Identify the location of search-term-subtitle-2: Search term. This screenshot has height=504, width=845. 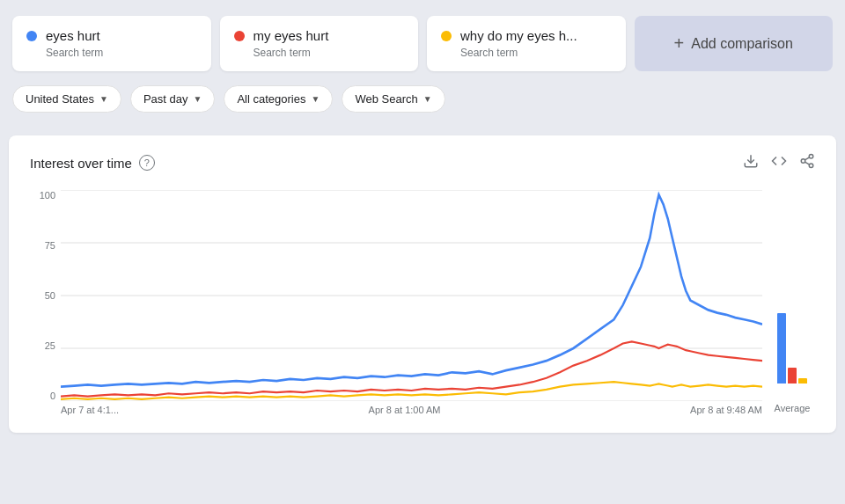
(320, 53).